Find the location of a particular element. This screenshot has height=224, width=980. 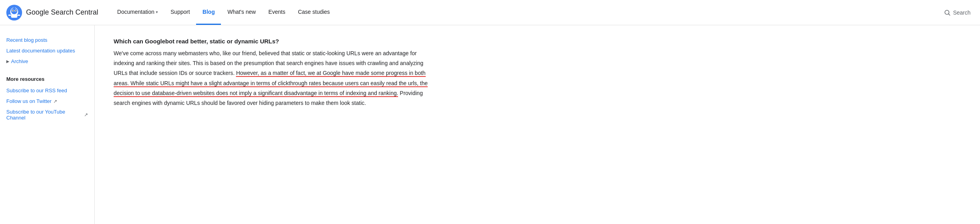

sidebar-item-archive: ▶ Archive is located at coordinates (47, 62).